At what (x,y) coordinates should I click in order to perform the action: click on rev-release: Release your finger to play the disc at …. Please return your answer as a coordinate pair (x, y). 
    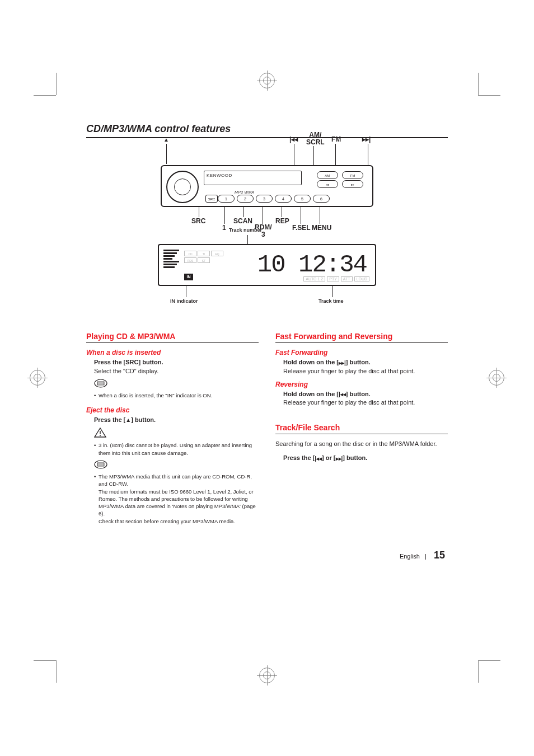
    Looking at the image, I should click on (366, 403).